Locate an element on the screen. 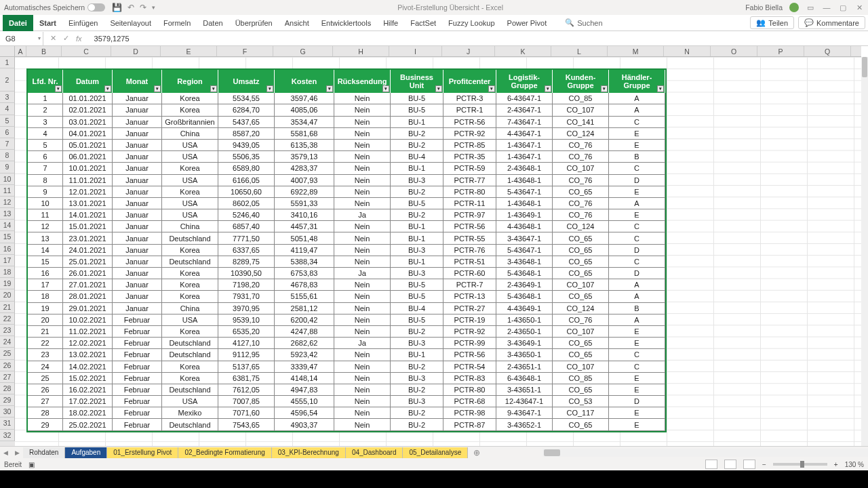  table-header: Kunden-Gruppe▾ is located at coordinates (580, 81).